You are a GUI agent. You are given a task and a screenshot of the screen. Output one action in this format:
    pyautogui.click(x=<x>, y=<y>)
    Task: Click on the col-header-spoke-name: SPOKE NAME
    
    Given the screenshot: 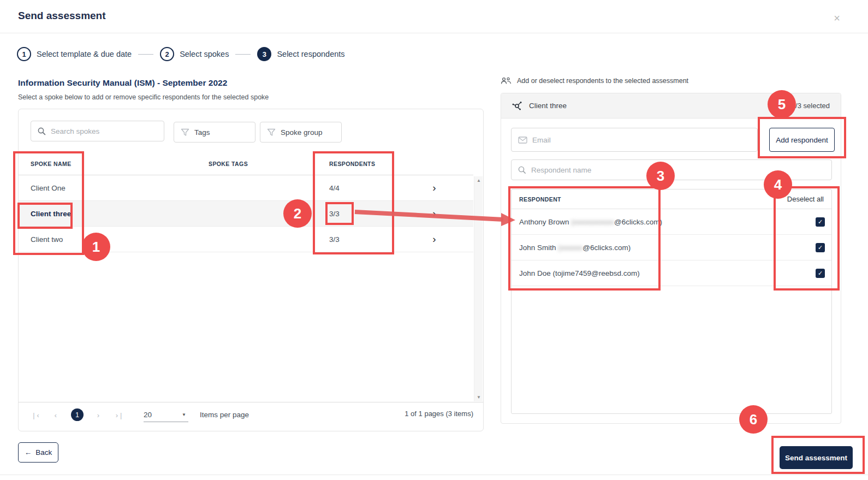 What is the action you would take?
    pyautogui.click(x=111, y=164)
    